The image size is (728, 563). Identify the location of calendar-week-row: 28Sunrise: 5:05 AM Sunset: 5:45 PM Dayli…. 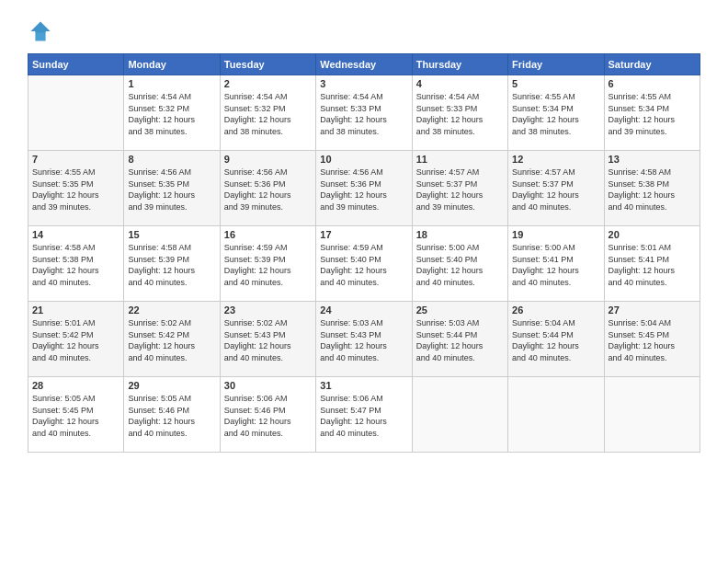
(364, 415).